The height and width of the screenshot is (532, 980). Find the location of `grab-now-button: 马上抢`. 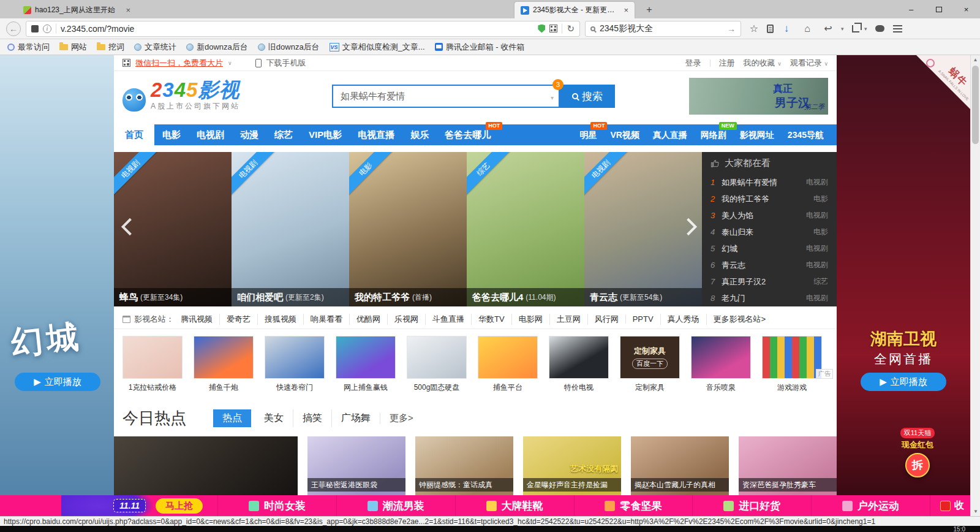

grab-now-button: 马上抢 is located at coordinates (179, 506).